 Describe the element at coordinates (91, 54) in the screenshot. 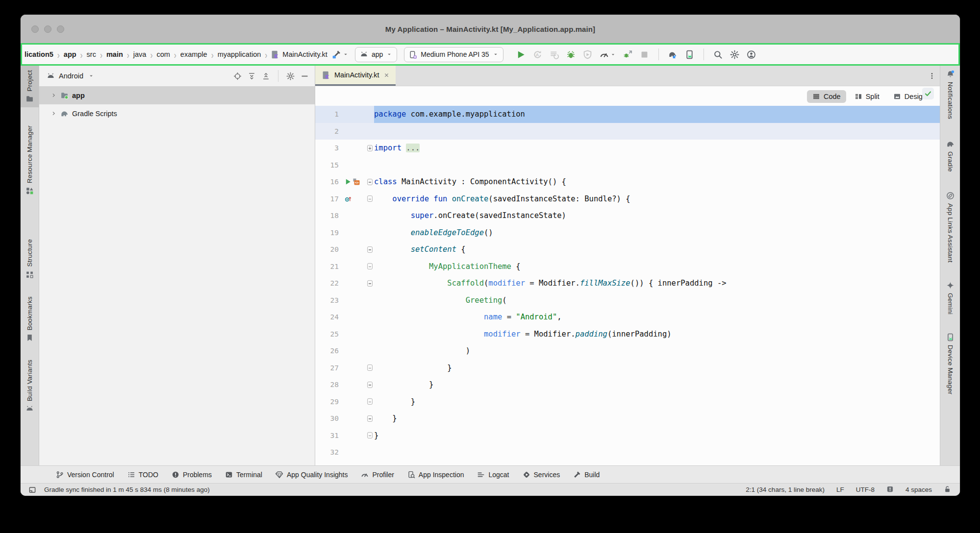

I see `breadcrumb-src: src` at that location.